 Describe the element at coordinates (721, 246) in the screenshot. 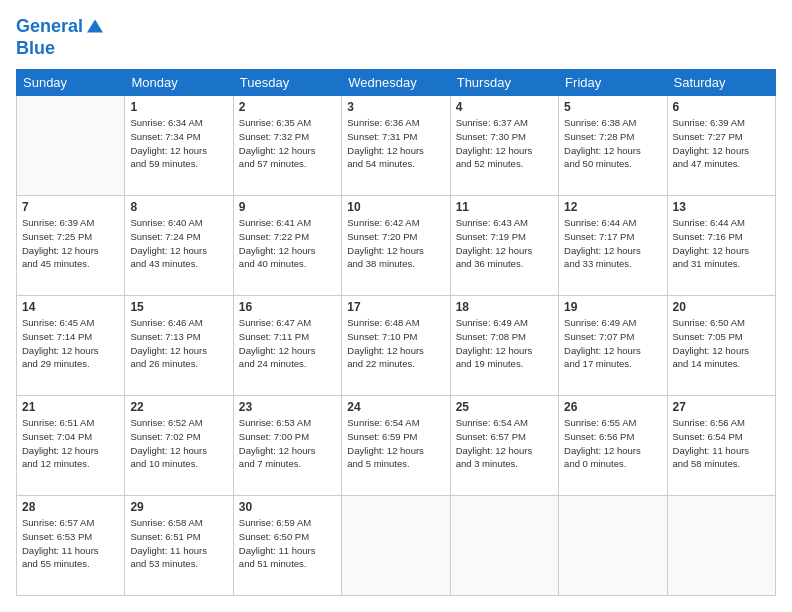

I see `day-cell: 13Sunrise: 6:44 AM Sunset: 7:16 PM Dayli…` at that location.